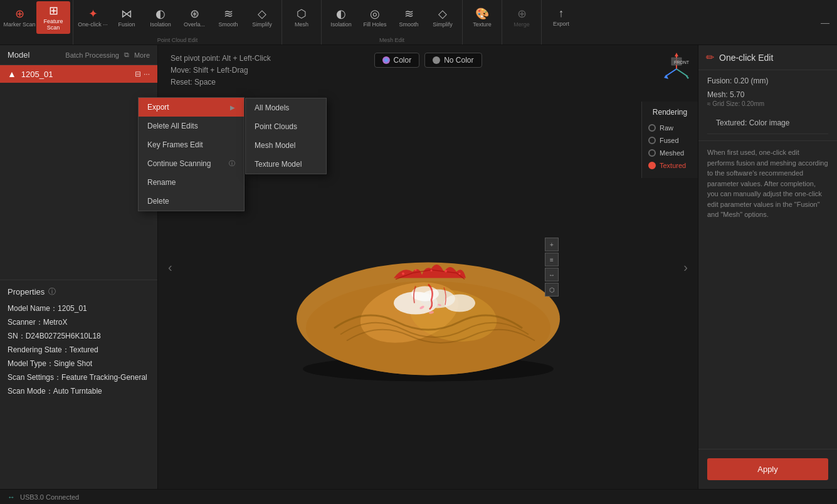  Describe the element at coordinates (686, 267) in the screenshot. I see `viewport-right-arrow: ›` at that location.